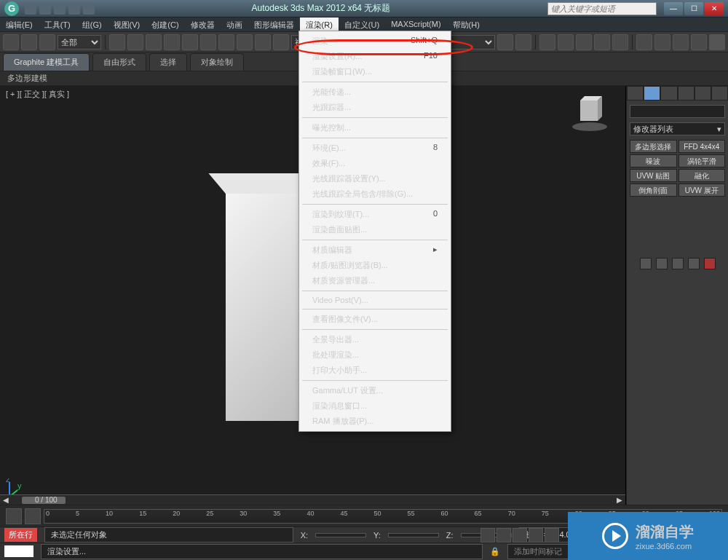 Image resolution: width=728 pixels, height=560 pixels. Describe the element at coordinates (58, 25) in the screenshot. I see `menu-1: 工具(T)` at that location.